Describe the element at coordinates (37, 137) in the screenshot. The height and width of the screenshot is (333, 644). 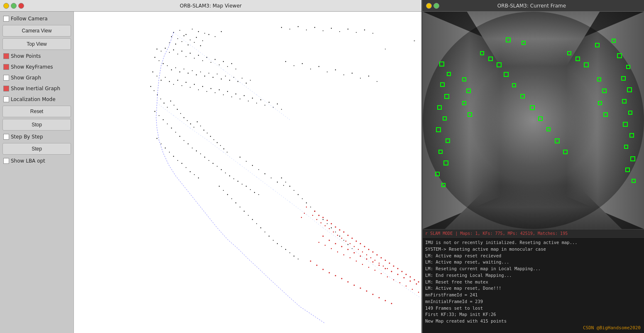
I see `step-by-step-row: Step By Step` at that location.